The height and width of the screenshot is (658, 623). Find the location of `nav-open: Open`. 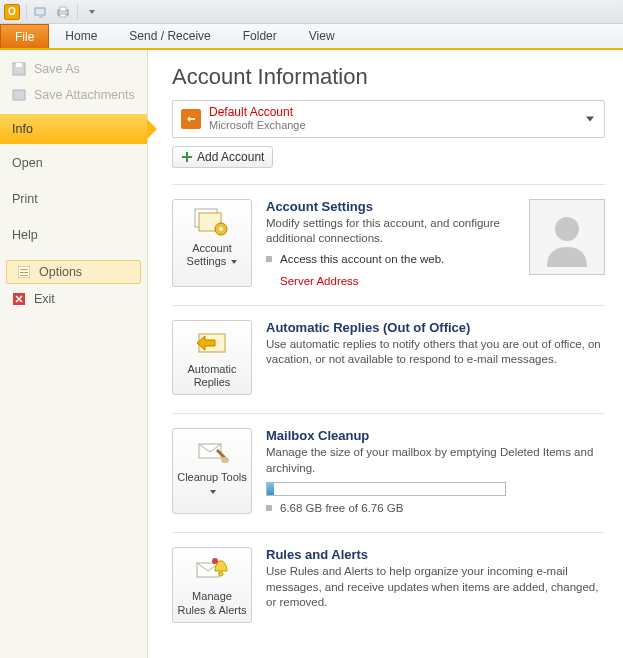

nav-open: Open is located at coordinates (74, 163).